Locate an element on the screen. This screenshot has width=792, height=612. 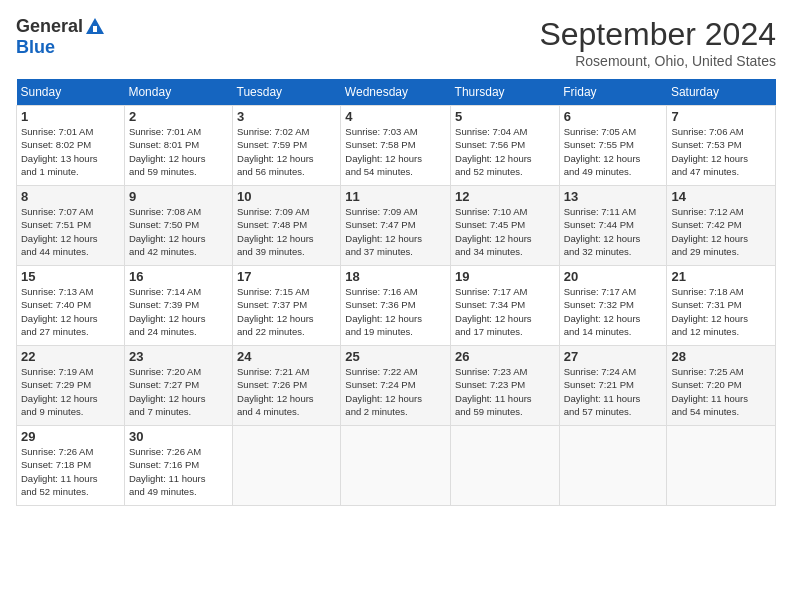
day-info: Sunrise: 7:06 AM Sunset: 7:53 PM Dayligh… is located at coordinates (721, 152).